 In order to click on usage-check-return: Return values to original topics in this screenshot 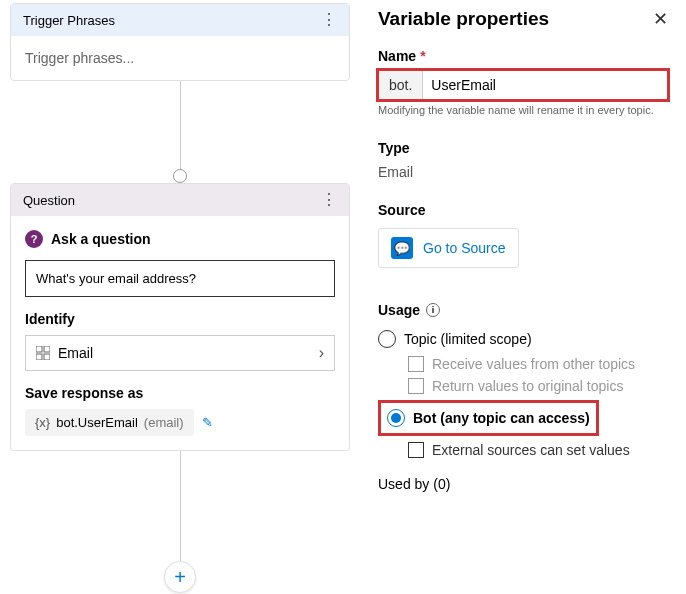, I will do `click(538, 386)`.